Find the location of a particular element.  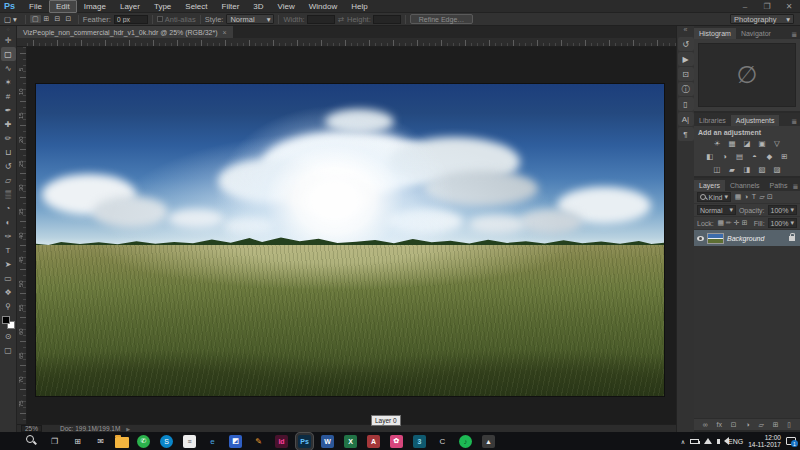

height-input is located at coordinates (387, 20).